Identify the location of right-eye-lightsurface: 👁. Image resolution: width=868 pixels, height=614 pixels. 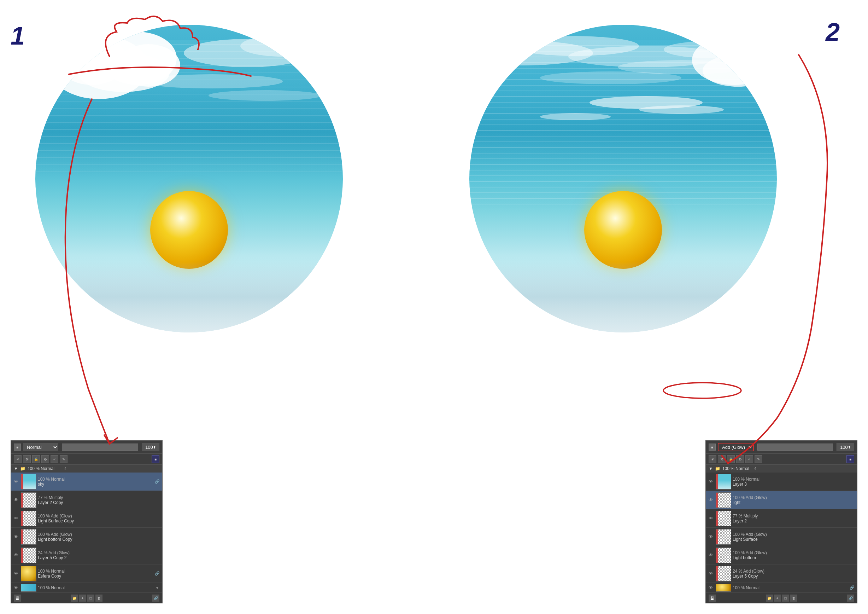
(711, 537).